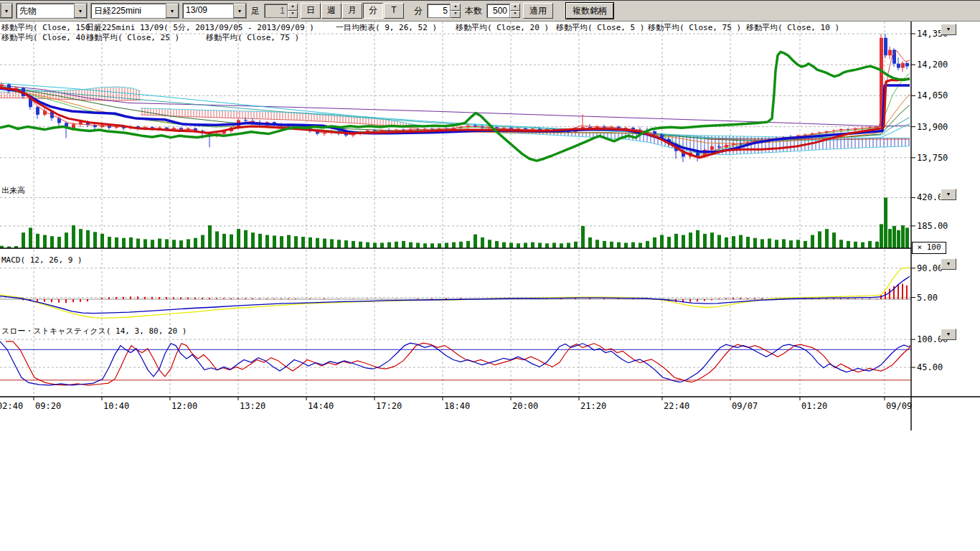 The image size is (980, 551). What do you see at coordinates (600, 27) in the screenshot?
I see `legend-item: 移動平均( Close, 5 )` at bounding box center [600, 27].